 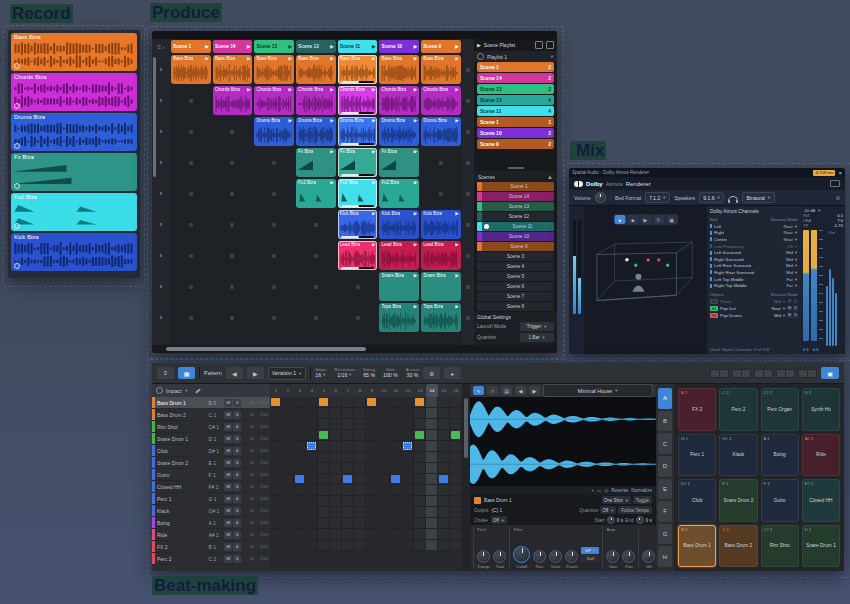 I want to click on play-playlist-icon: ▶, so click(x=479, y=45).